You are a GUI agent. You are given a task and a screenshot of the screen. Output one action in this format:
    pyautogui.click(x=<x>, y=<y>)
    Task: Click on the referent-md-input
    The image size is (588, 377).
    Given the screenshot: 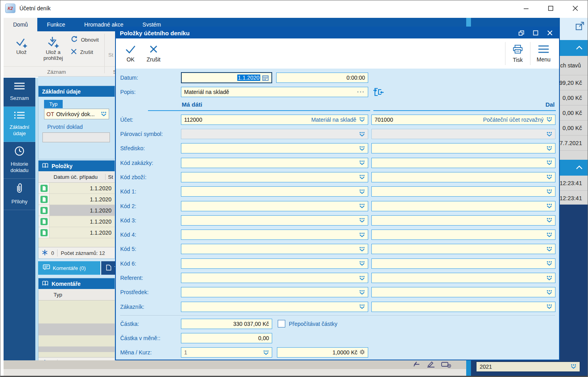 What is the action you would take?
    pyautogui.click(x=275, y=278)
    